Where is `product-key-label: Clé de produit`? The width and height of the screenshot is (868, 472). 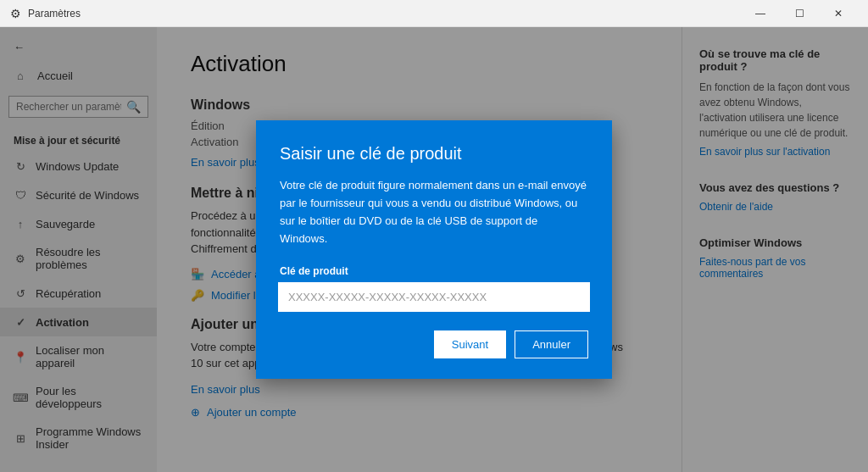
product-key-label: Clé de produit is located at coordinates (434, 271).